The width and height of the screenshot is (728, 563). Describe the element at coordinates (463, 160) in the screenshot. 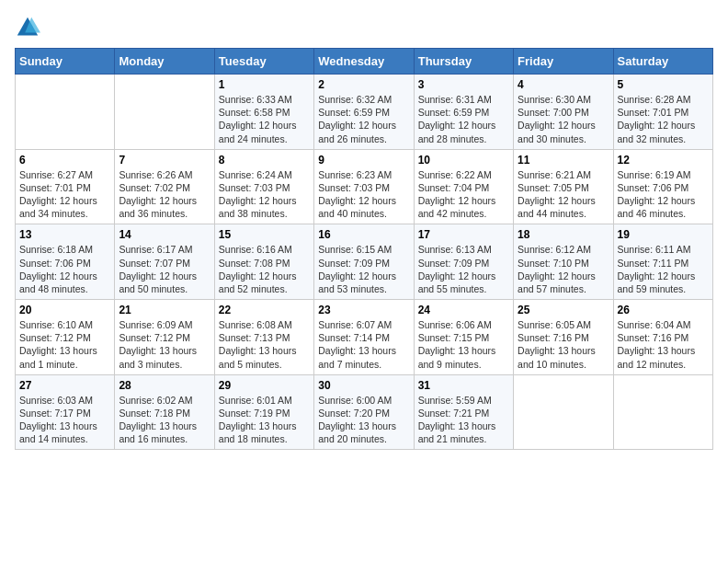

I see `day-number: 10` at that location.